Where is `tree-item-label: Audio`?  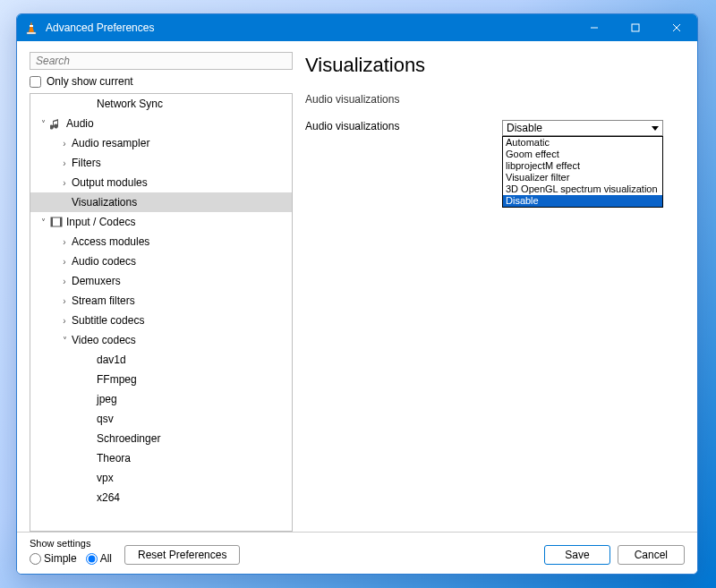 tree-item-label: Audio is located at coordinates (79, 124).